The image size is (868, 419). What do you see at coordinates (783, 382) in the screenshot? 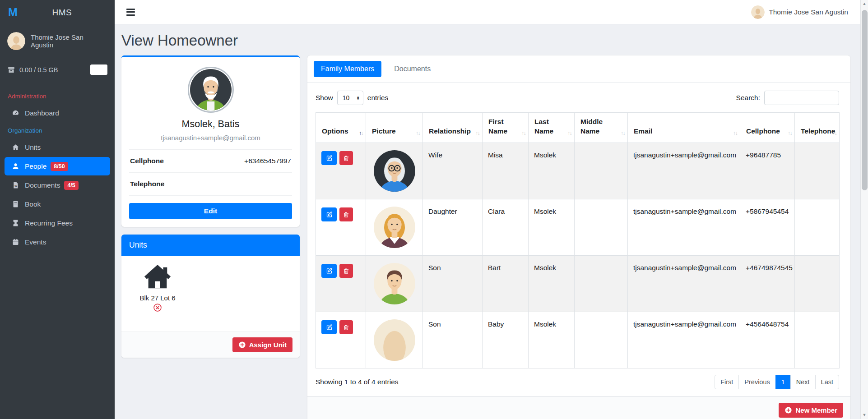
I see `page-button-1: 1` at bounding box center [783, 382].